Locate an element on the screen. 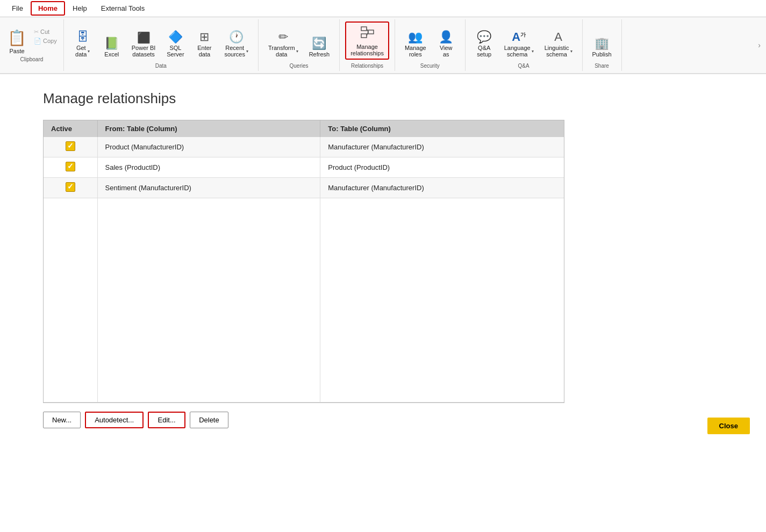  get-data-button: 🗄 Get data▾ is located at coordinates (83, 44).